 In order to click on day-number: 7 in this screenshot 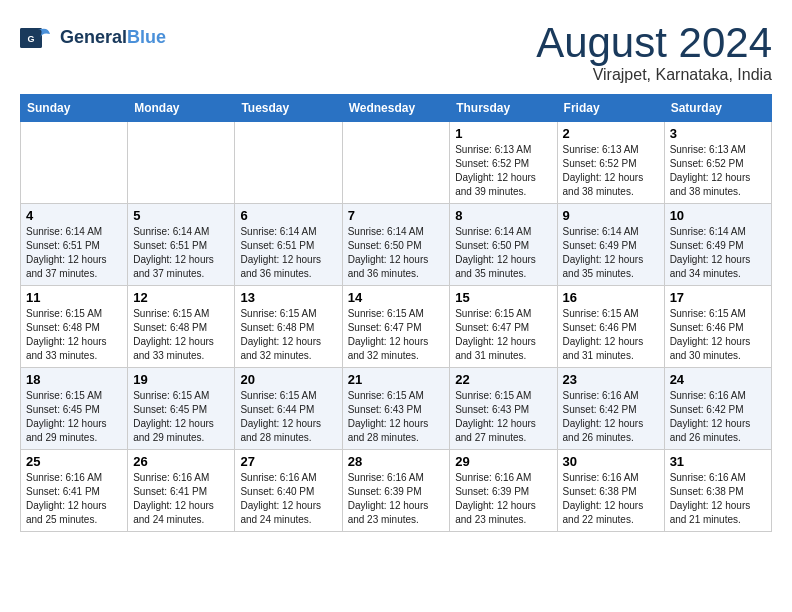, I will do `click(396, 216)`.